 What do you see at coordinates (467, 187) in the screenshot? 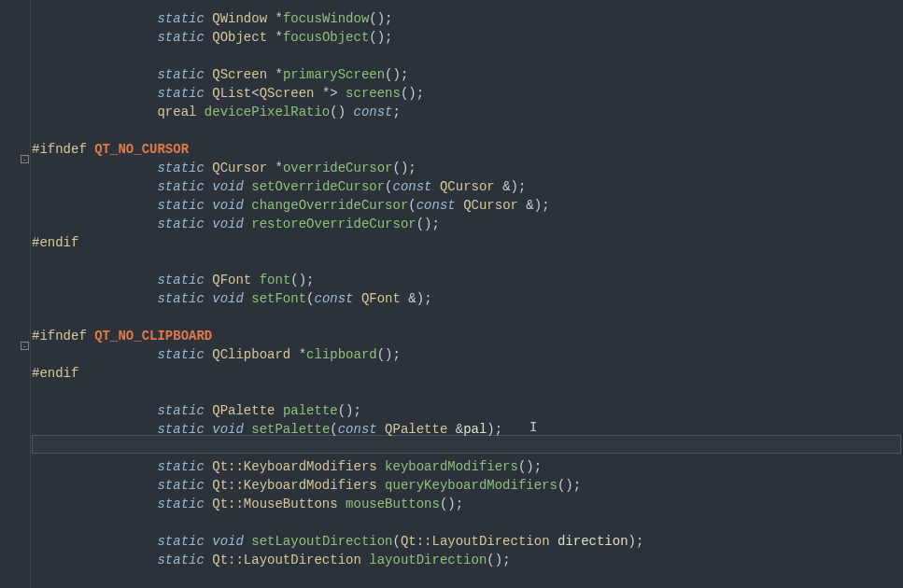
I see `code-line: static void setOverrideCursor(const QCur…` at bounding box center [467, 187].